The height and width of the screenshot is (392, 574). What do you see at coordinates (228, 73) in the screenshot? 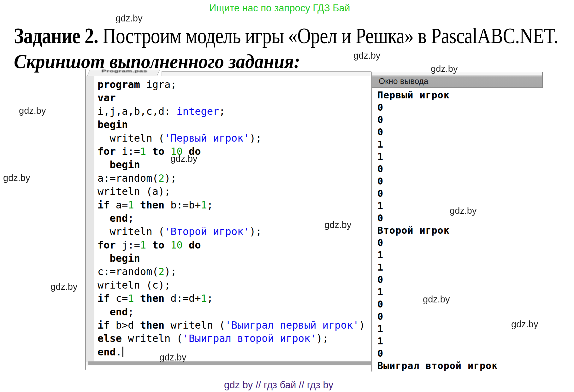
I see `tab-bar: Program.pas` at bounding box center [228, 73].